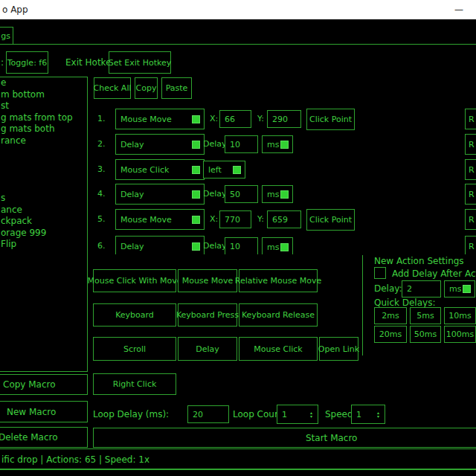  I want to click on add-delay-button: Delay, so click(208, 349).